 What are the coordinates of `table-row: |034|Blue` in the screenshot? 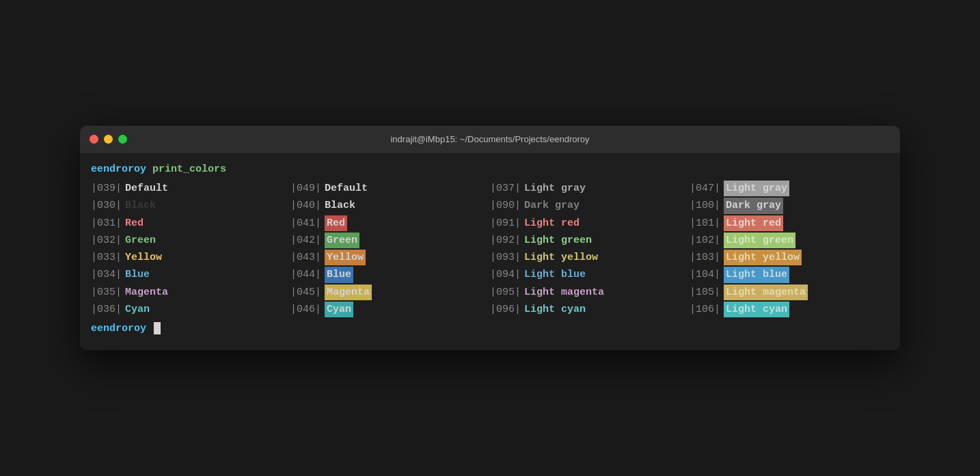 It's located at (191, 275).